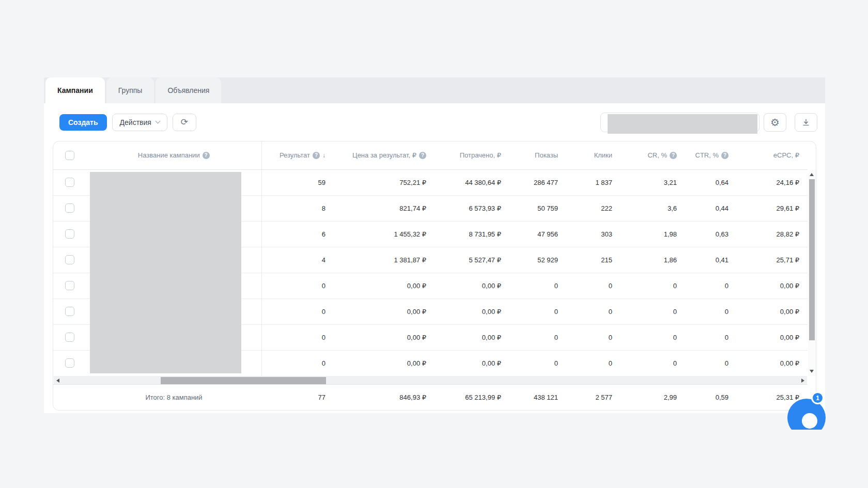 The height and width of the screenshot is (488, 868). Describe the element at coordinates (130, 90) in the screenshot. I see `tab-groups: Группы` at that location.